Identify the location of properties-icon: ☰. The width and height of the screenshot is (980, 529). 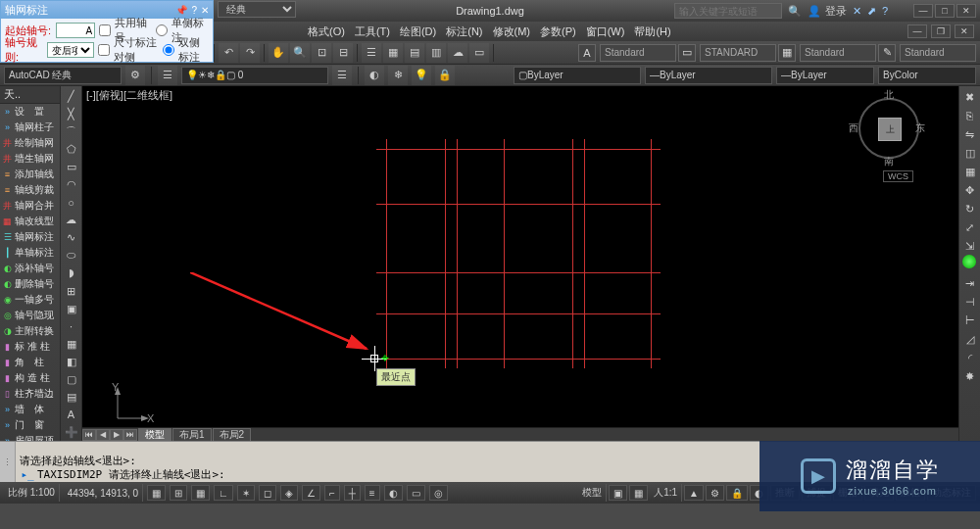
(371, 53).